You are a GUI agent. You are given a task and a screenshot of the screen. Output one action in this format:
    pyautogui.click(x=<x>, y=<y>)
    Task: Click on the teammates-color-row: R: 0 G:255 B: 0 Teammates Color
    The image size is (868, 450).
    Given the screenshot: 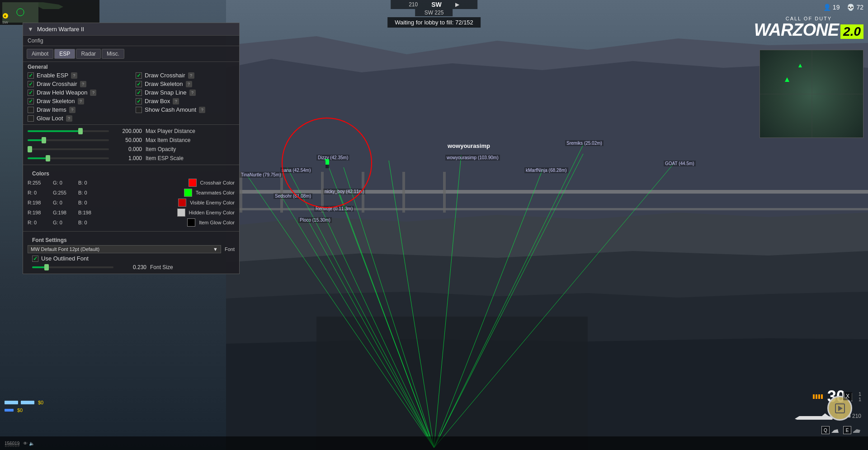 What is the action you would take?
    pyautogui.click(x=131, y=193)
    